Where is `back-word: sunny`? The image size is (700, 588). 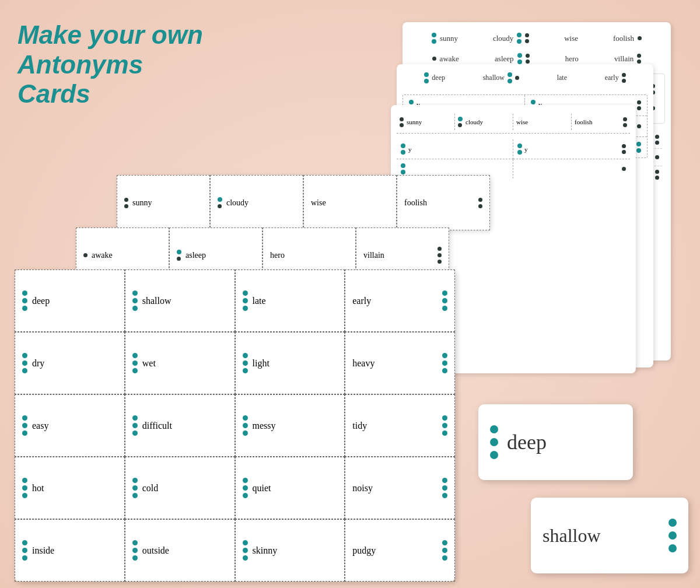
back-word: sunny is located at coordinates (449, 38).